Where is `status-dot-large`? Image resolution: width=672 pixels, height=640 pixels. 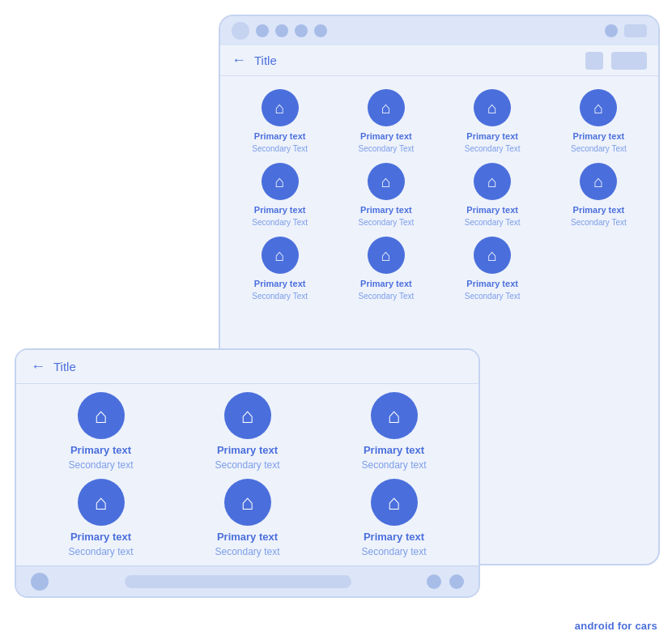
status-dot-large is located at coordinates (240, 31).